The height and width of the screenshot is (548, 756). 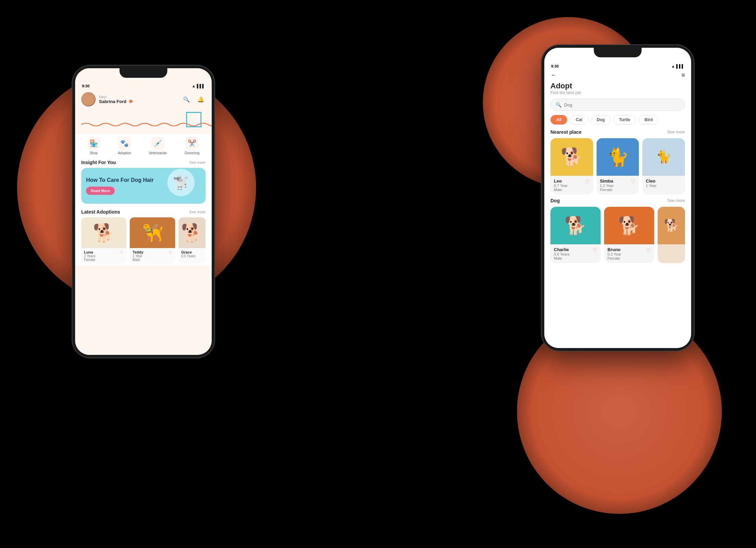 I want to click on wifi-icon-right: ▲, so click(x=673, y=66).